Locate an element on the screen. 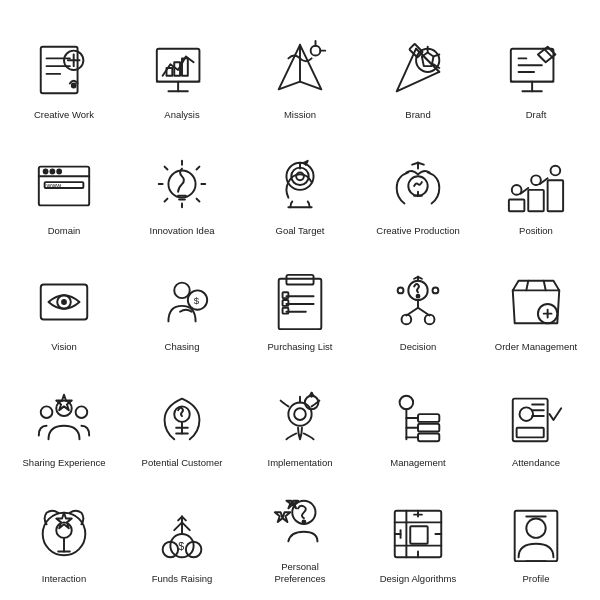 This screenshot has height=600, width=600. domain-icon: www. is located at coordinates (64, 186).